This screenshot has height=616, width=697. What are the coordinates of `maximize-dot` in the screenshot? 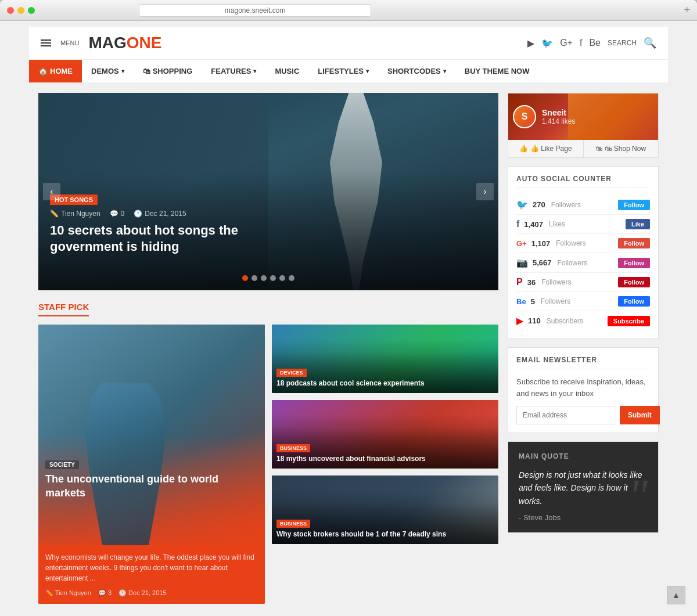 It's located at (31, 10).